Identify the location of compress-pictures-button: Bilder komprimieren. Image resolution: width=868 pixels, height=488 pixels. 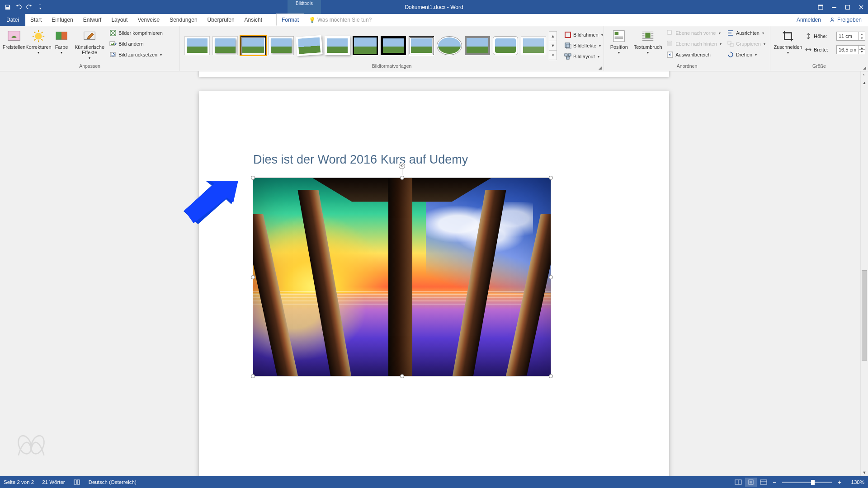
(136, 33).